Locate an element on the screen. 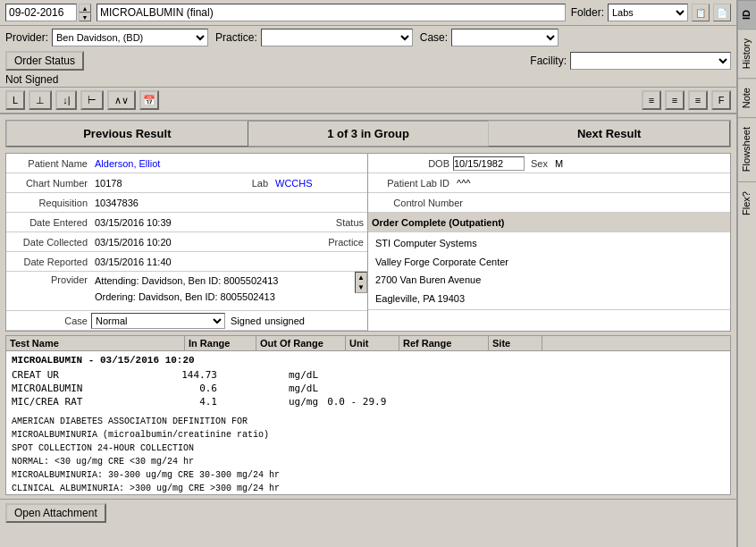 This screenshot has height=547, width=756. note-1: AMERICAN DIABETES ASSOCIATION DEFINITION… is located at coordinates (368, 422).